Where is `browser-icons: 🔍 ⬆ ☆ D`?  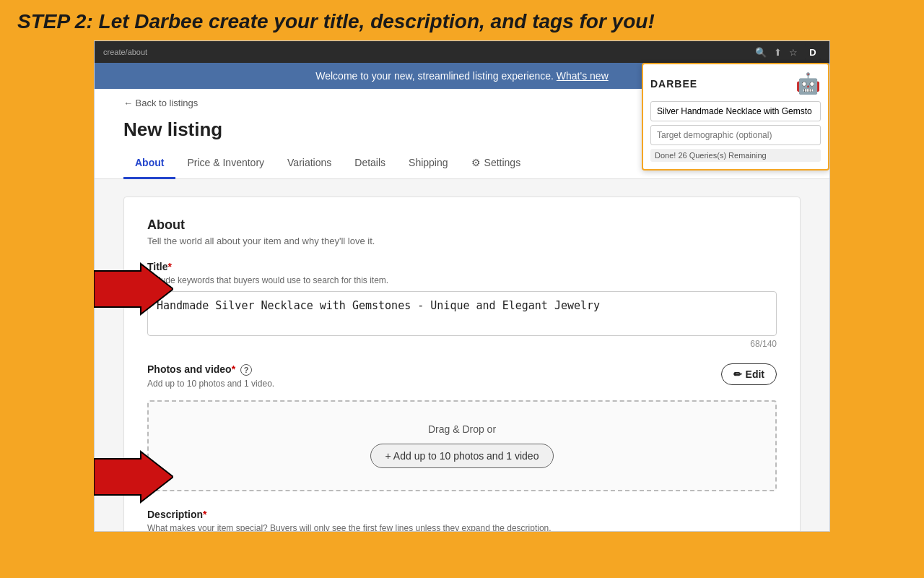
browser-icons: 🔍 ⬆ ☆ D is located at coordinates (788, 52).